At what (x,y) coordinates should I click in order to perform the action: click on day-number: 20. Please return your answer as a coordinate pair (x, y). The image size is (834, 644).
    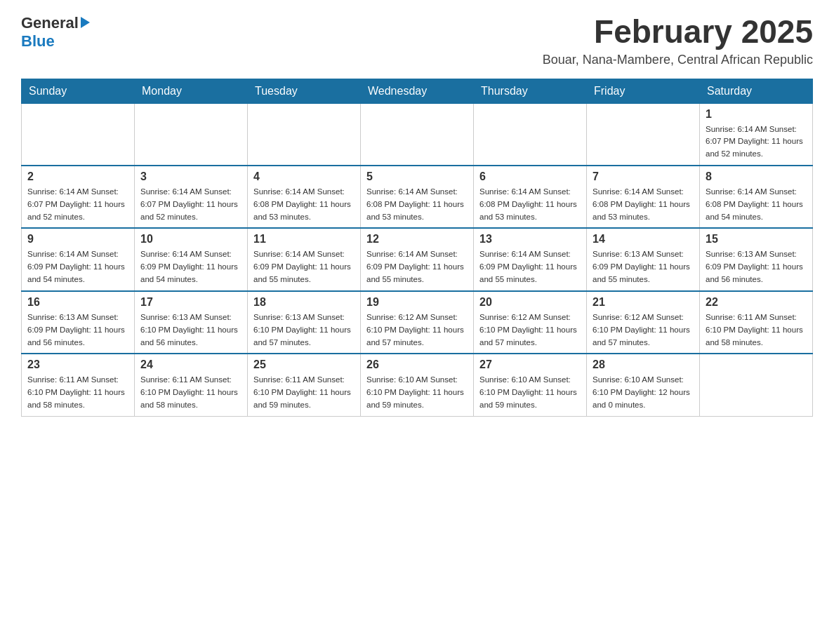
    Looking at the image, I should click on (530, 302).